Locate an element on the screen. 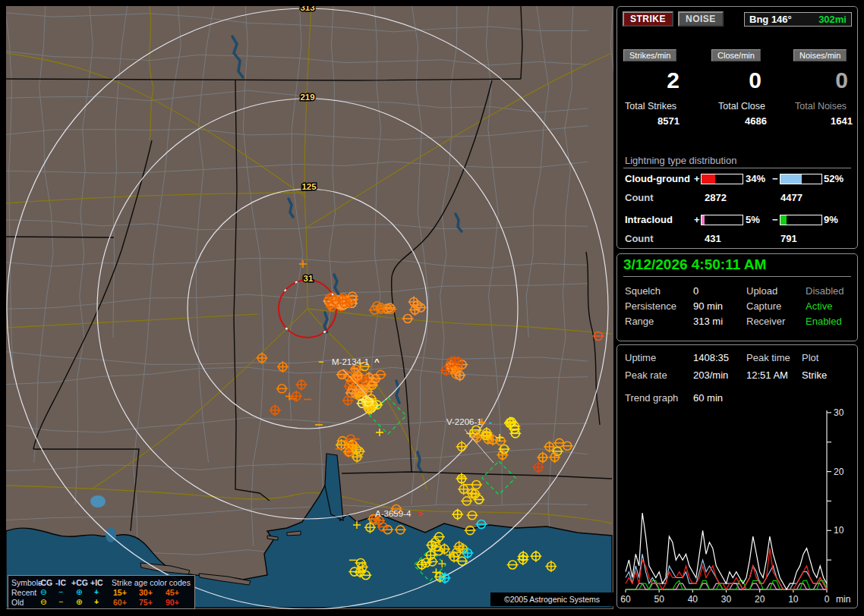 The height and width of the screenshot is (616, 864). trend-x-tick: 10 is located at coordinates (793, 599).